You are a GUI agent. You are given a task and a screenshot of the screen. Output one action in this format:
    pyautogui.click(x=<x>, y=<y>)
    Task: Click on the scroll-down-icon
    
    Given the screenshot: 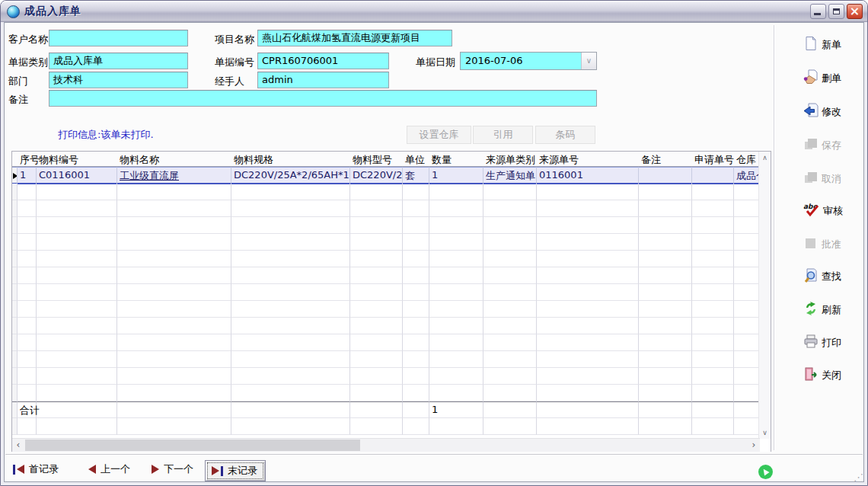 What is the action you would take?
    pyautogui.click(x=764, y=433)
    